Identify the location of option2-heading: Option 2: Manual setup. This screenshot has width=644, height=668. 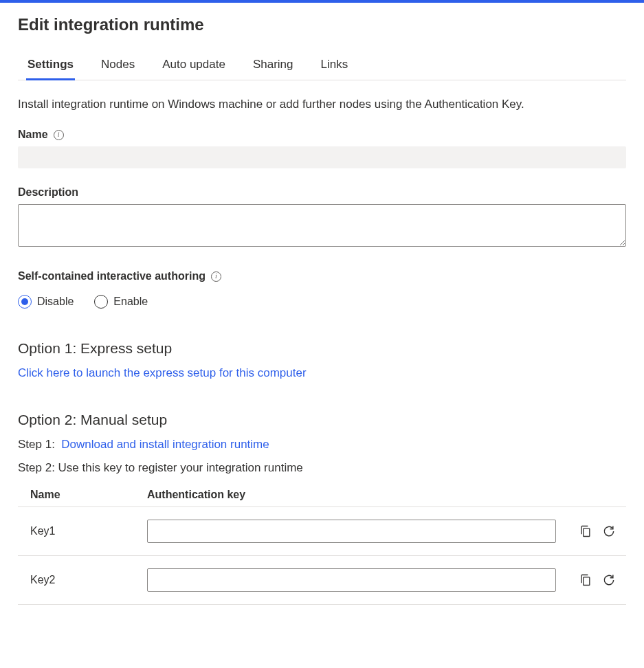
(322, 420).